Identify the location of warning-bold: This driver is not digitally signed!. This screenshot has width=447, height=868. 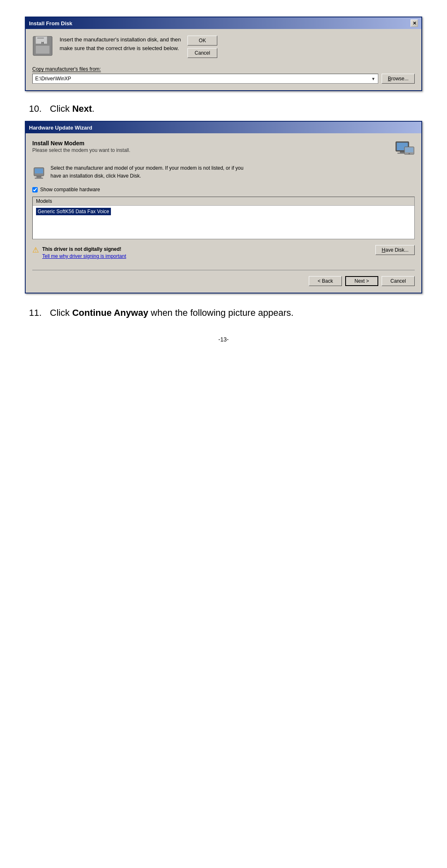
(82, 249).